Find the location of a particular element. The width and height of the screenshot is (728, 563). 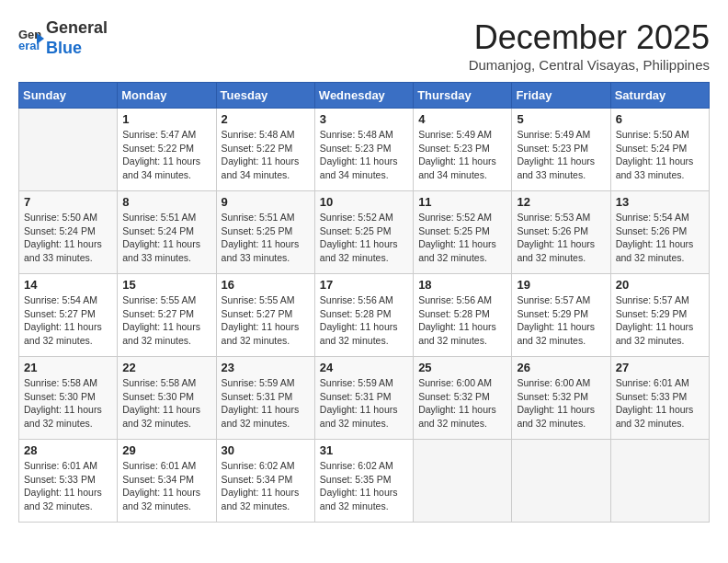

day-number: 6 is located at coordinates (660, 120).